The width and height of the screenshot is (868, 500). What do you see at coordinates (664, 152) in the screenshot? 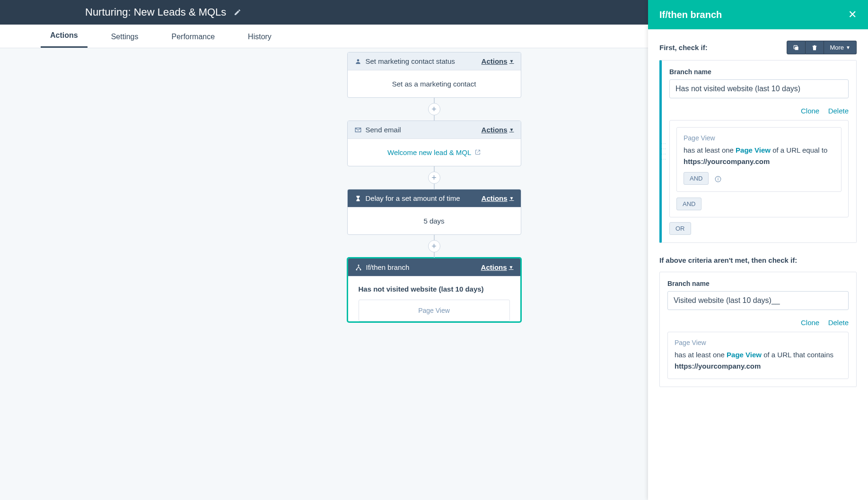
I see `drag-handle-icon: ⋮⋮⋮⋮` at bounding box center [664, 152].